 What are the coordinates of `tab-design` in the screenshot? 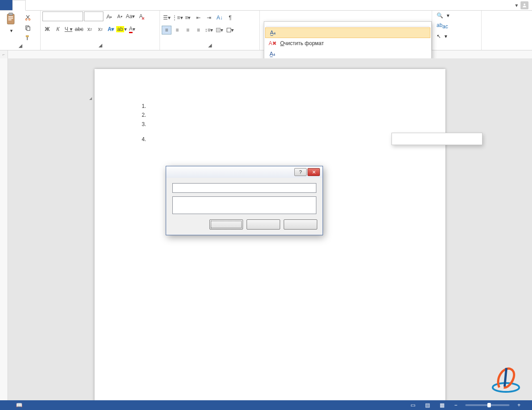 It's located at (44, 5).